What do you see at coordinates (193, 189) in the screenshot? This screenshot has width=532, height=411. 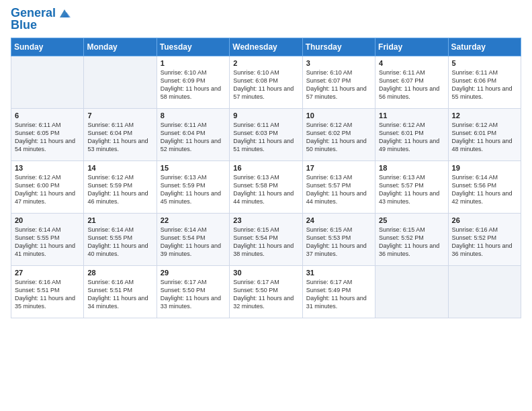 I see `day-info: Sunrise: 6:13 AMSunset: 5:59 PMDaylight:…` at bounding box center [193, 189].